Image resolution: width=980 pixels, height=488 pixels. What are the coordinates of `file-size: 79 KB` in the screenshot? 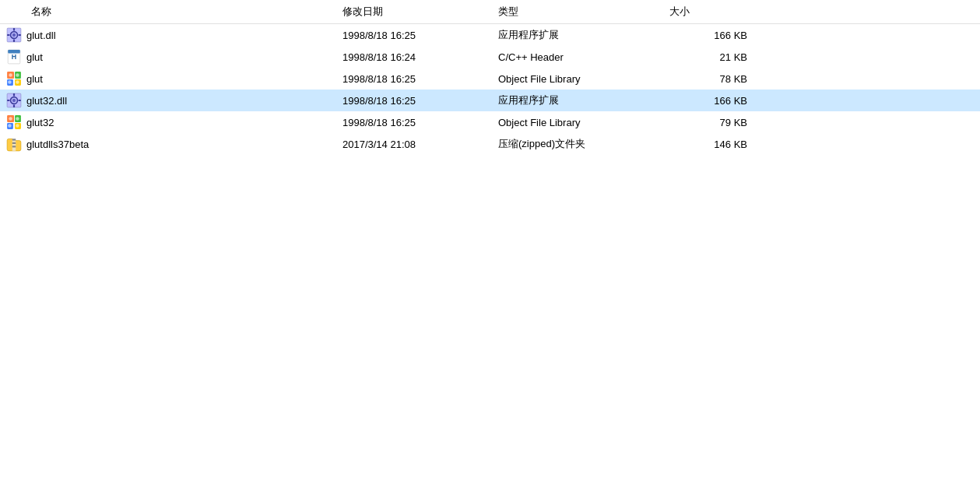 It's located at (716, 123).